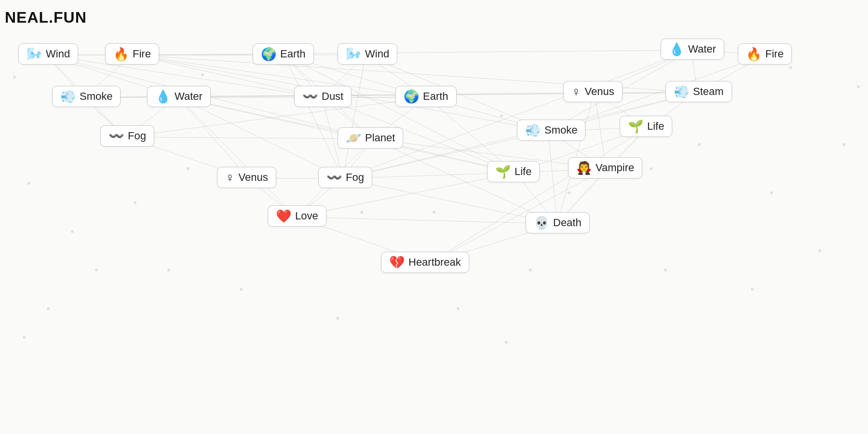  I want to click on node-steam1: 💨Steam, so click(699, 92).